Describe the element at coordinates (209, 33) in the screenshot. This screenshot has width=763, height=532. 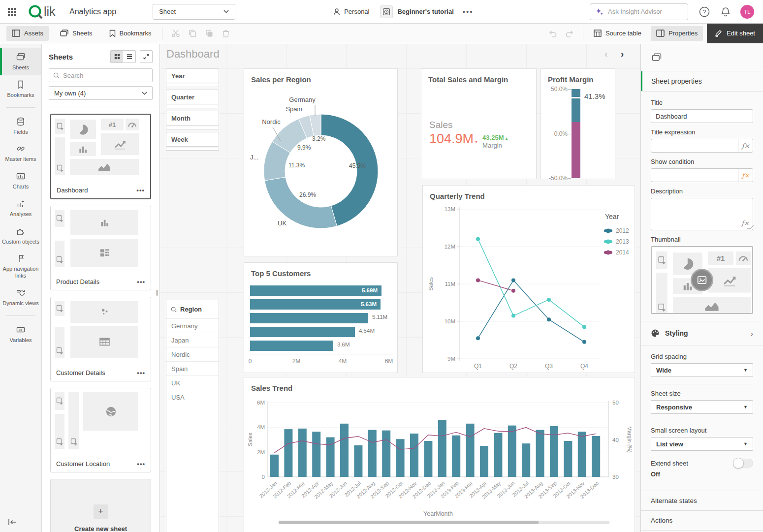
I see `paste-icon` at that location.